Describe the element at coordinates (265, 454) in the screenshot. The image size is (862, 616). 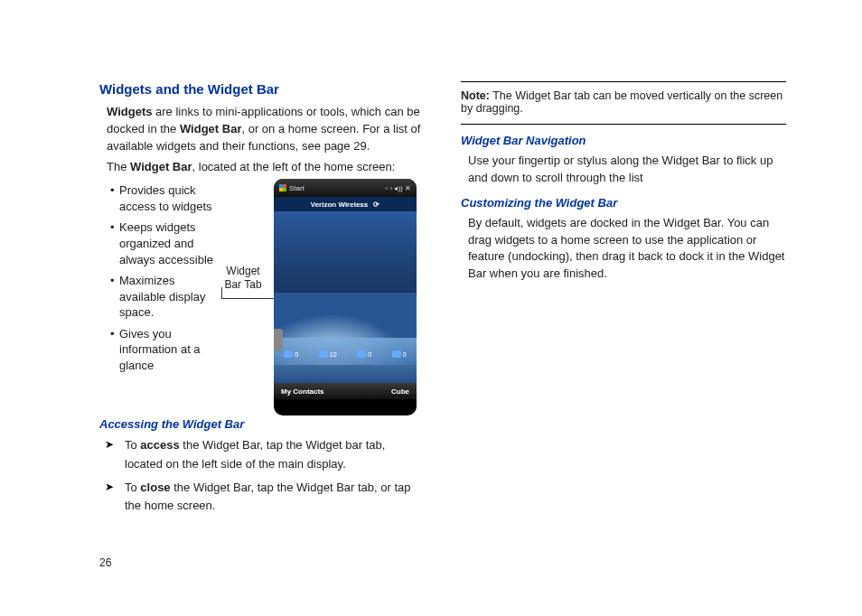
I see `step-item: To access the Widget Bar, tap the Widget…` at that location.